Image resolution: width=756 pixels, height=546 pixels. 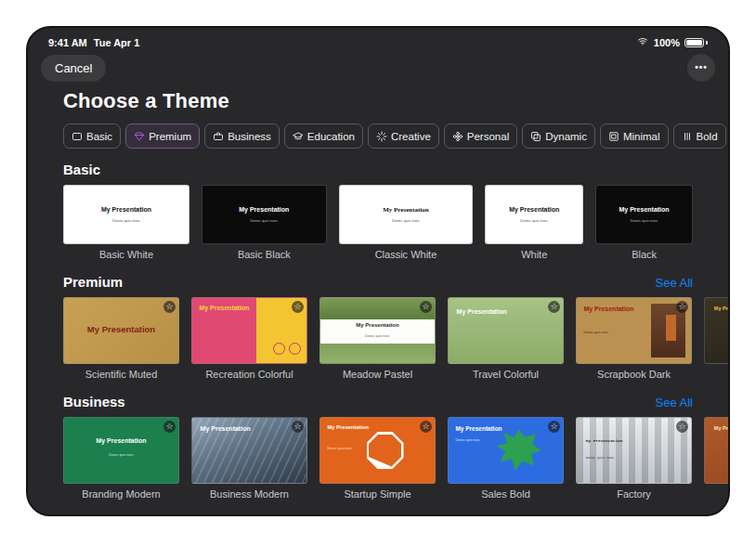 What do you see at coordinates (331, 136) in the screenshot?
I see `category-chip-label: Education` at bounding box center [331, 136].